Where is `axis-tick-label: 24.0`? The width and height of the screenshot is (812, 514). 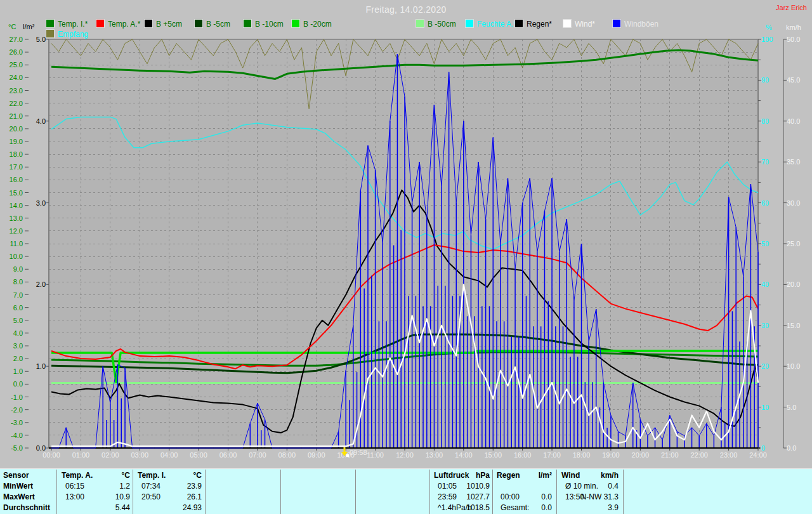
axis-tick-label: 24.0 is located at coordinates (16, 77).